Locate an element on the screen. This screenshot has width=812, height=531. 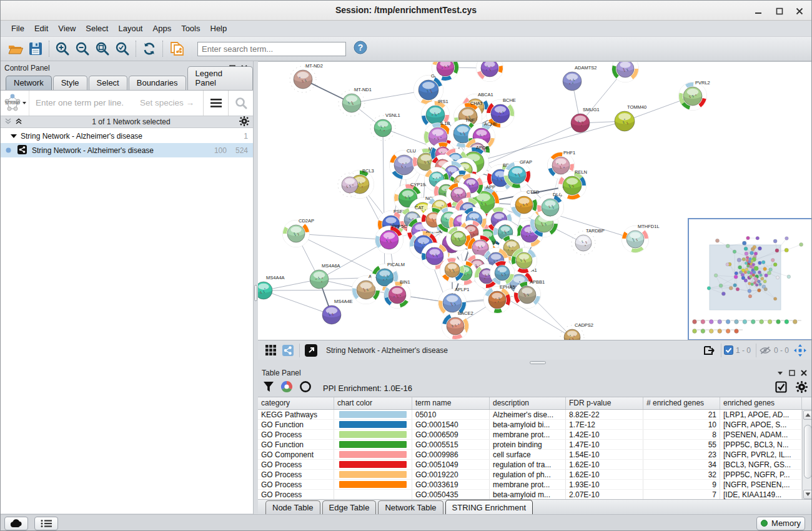
tab-node-table: Node Table is located at coordinates (293, 507).